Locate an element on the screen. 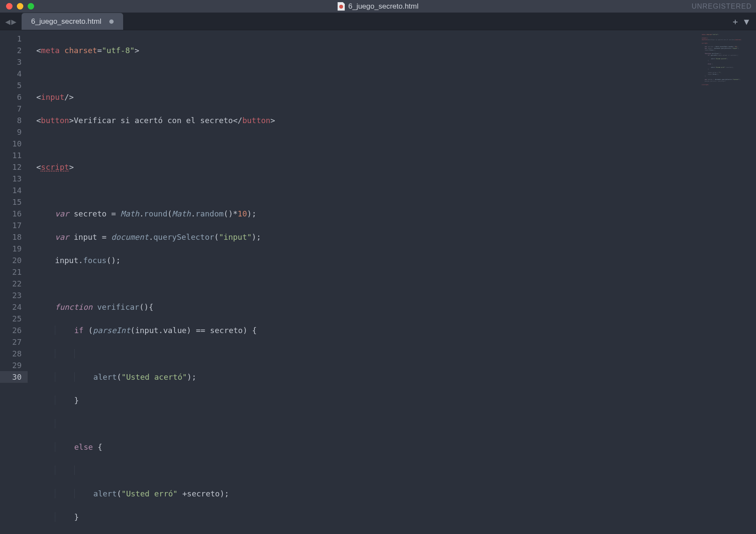  line-number: 27 is located at coordinates (11, 342).